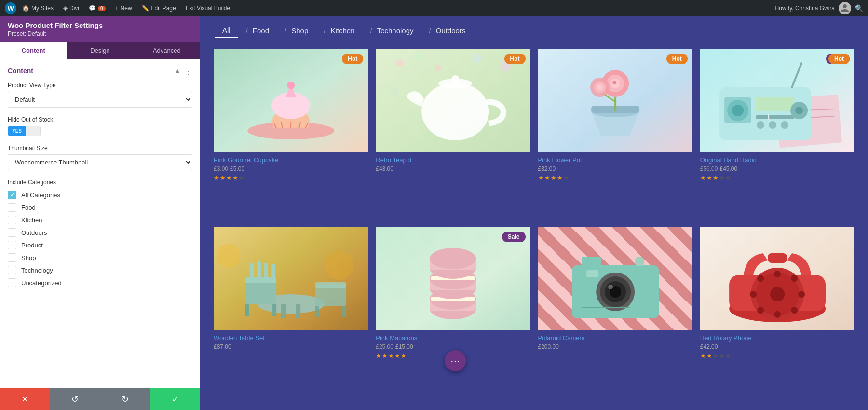 The image size is (868, 410). Describe the element at coordinates (353, 59) in the screenshot. I see `product-badge-1: Hot` at that location.